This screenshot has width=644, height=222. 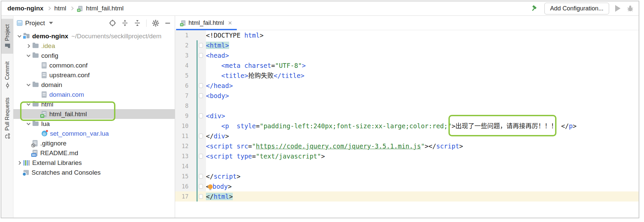 What do you see at coordinates (7, 118) in the screenshot?
I see `stripe-tab-pull-requests: Pull Requests` at bounding box center [7, 118].